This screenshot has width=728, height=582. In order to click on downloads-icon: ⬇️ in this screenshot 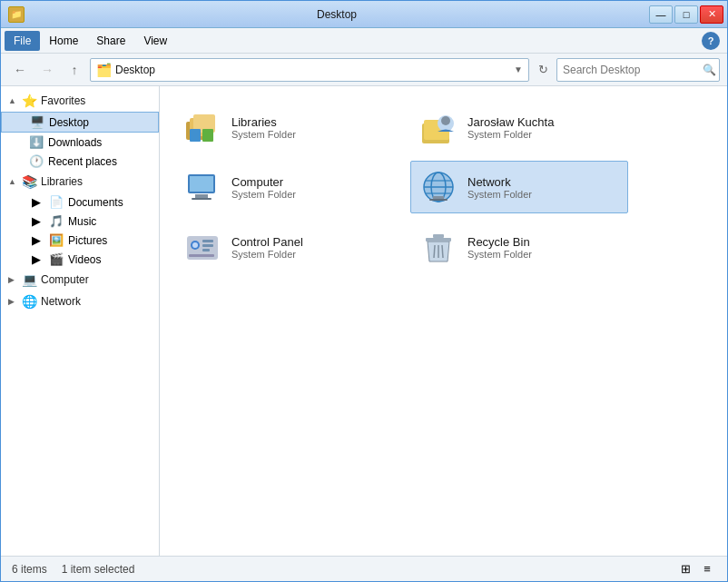, I will do `click(36, 142)`.